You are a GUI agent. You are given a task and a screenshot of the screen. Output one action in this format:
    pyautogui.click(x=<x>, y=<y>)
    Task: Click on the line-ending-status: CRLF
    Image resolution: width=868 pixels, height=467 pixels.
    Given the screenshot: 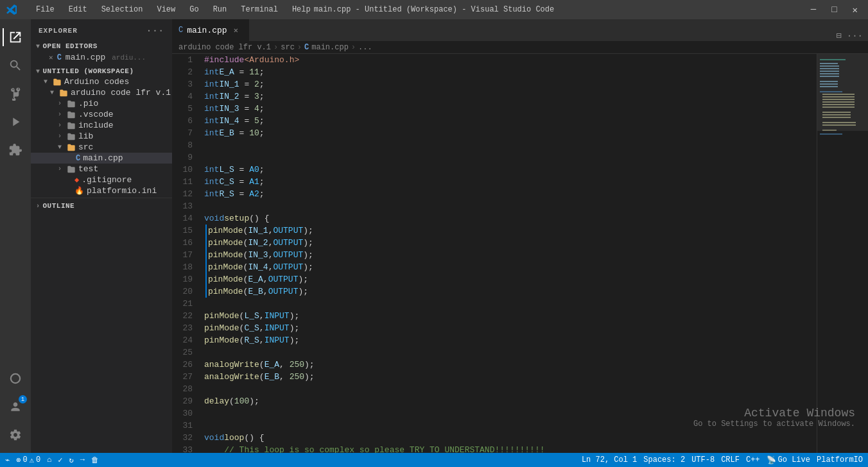 What is the action you would take?
    pyautogui.click(x=731, y=460)
    